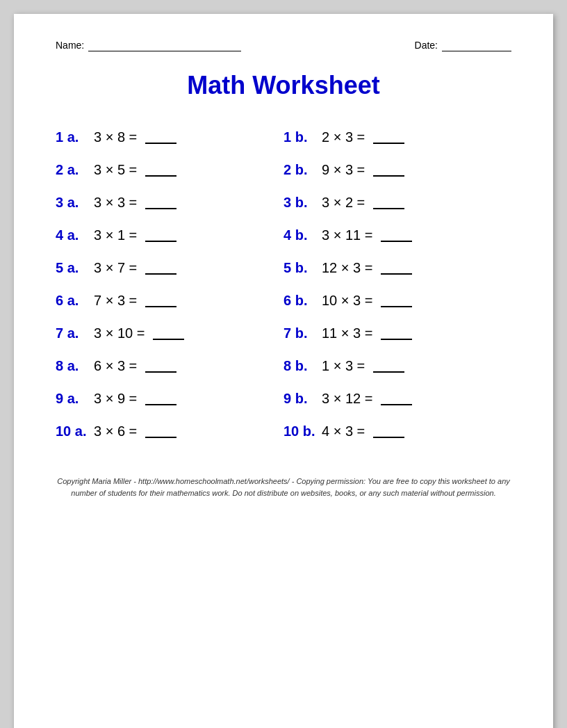 The width and height of the screenshot is (567, 728). Describe the element at coordinates (161, 301) in the screenshot. I see `answer-line-6a` at that location.